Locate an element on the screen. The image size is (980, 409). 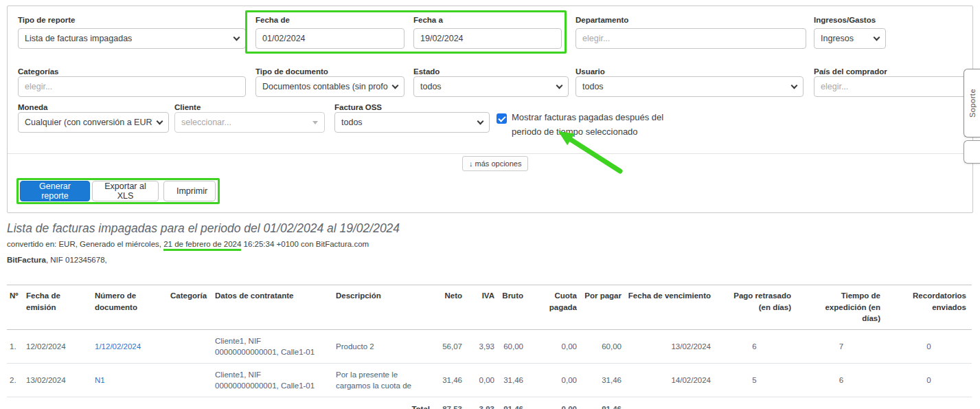
cell-num: 1. is located at coordinates (15, 346).